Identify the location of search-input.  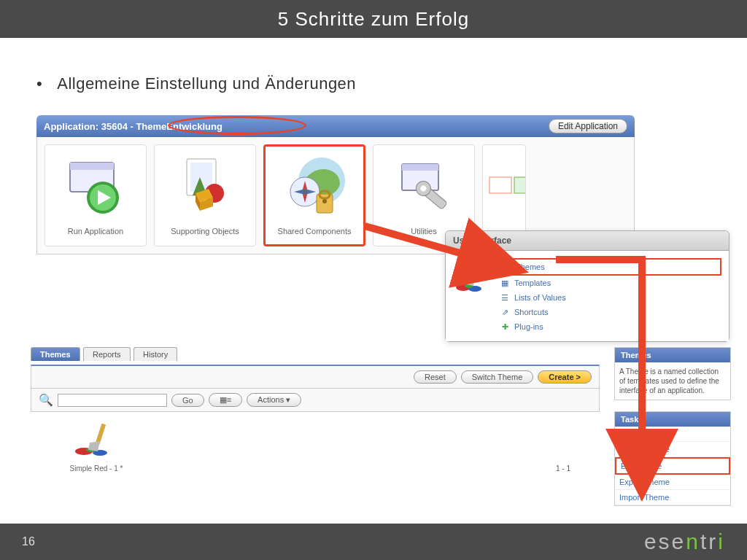
(112, 400).